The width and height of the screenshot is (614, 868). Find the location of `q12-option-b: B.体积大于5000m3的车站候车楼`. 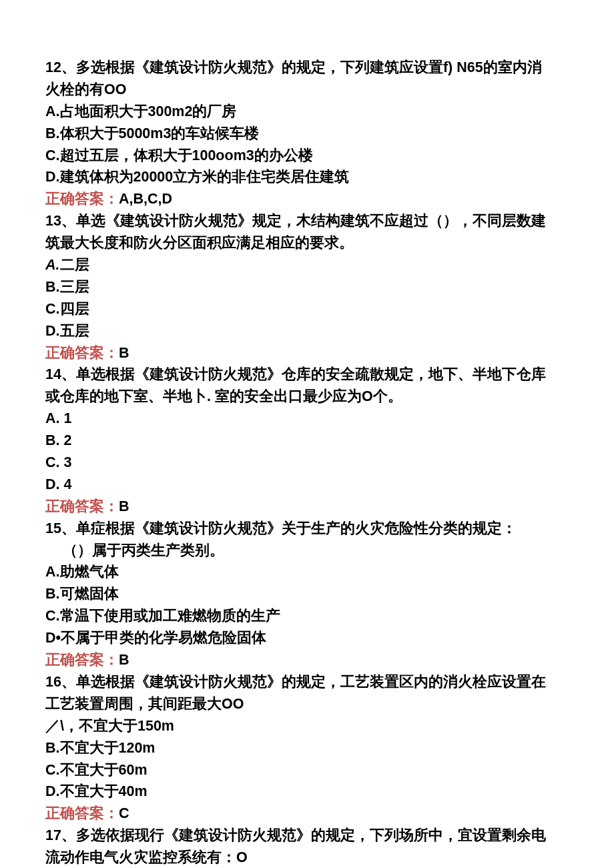

q12-option-b: B.体积大于5000m3的车站候车楼 is located at coordinates (330, 133).